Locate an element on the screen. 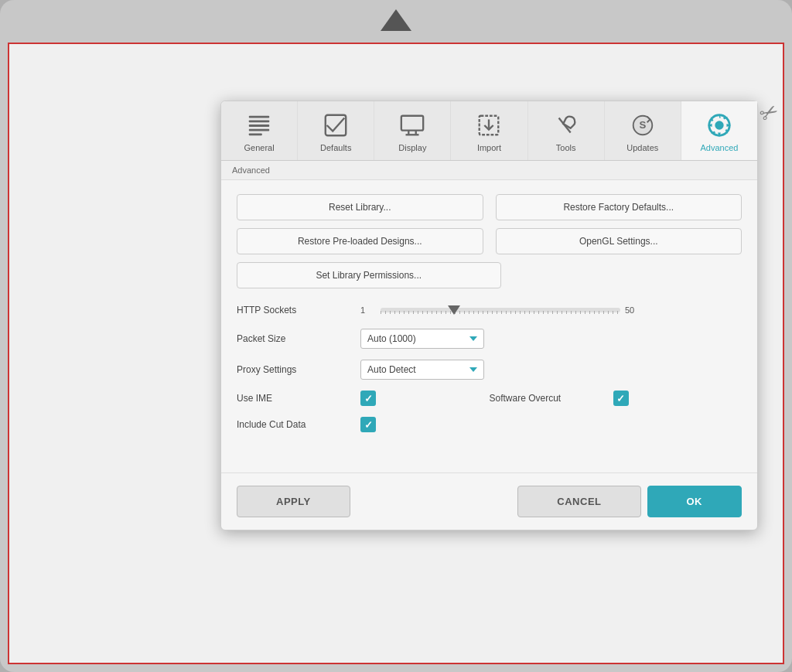 The image size is (792, 672). set-library-permissions-button: Set Library Permissions... is located at coordinates (369, 275).